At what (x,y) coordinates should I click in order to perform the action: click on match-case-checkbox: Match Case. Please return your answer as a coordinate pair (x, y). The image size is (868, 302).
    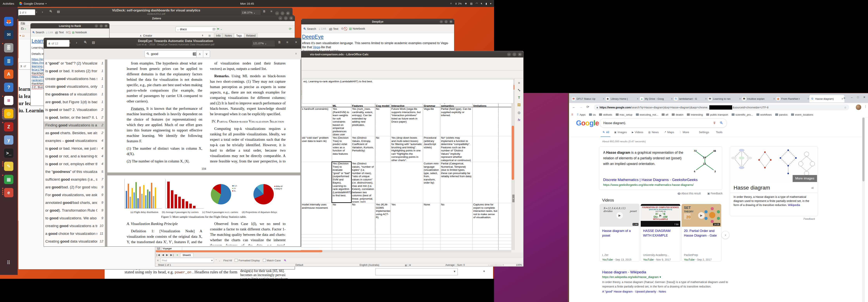
    Looking at the image, I should click on (272, 261).